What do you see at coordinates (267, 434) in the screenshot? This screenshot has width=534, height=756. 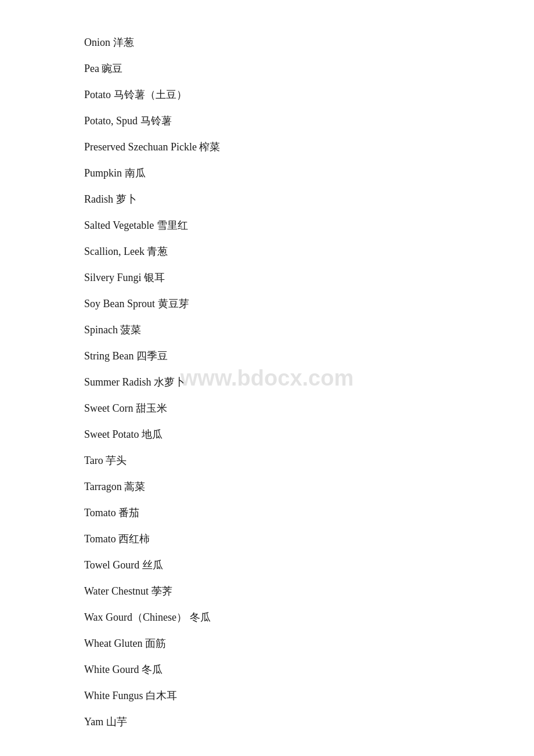 I see `list-item: Sweet Potato 地瓜` at bounding box center [267, 434].